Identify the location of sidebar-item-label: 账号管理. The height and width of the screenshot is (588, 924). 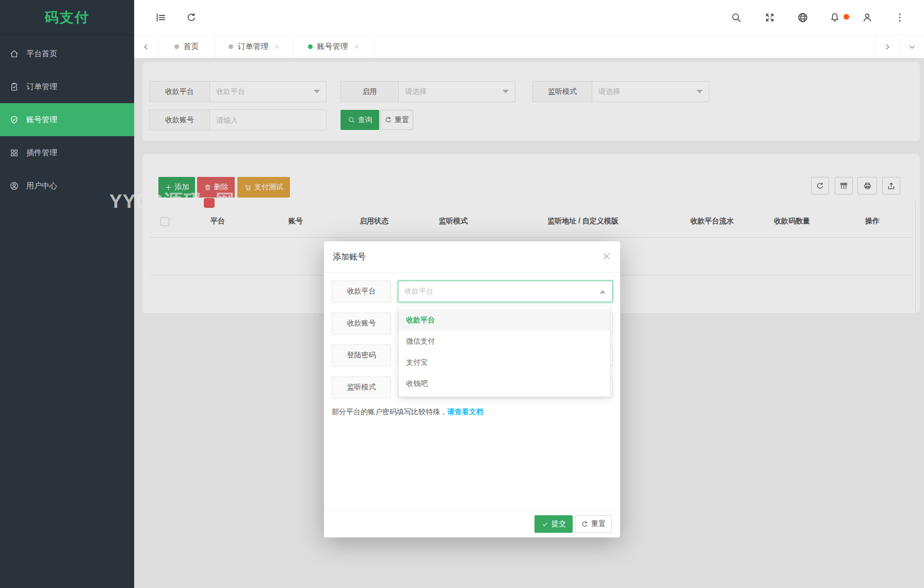
(42, 120).